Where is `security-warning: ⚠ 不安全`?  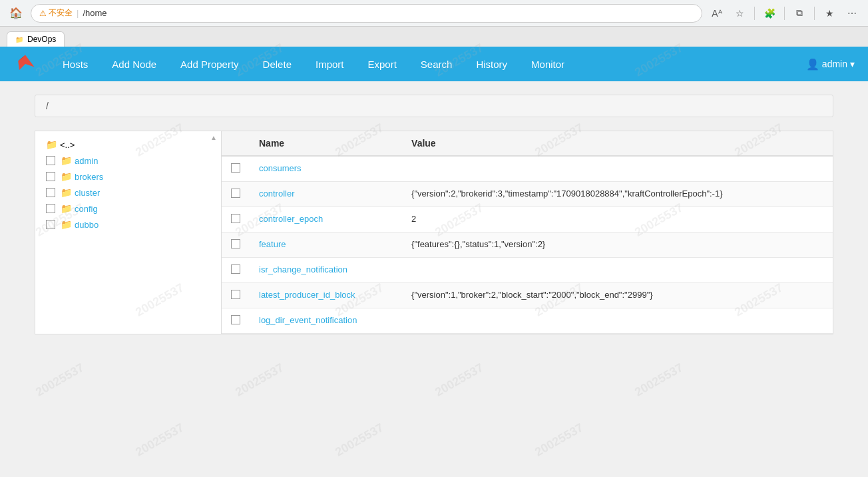 security-warning: ⚠ 不安全 is located at coordinates (56, 13).